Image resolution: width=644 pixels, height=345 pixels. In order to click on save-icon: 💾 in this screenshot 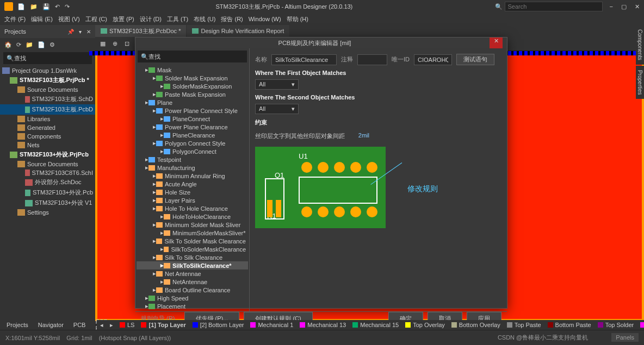, I will do `click(46, 7)`.